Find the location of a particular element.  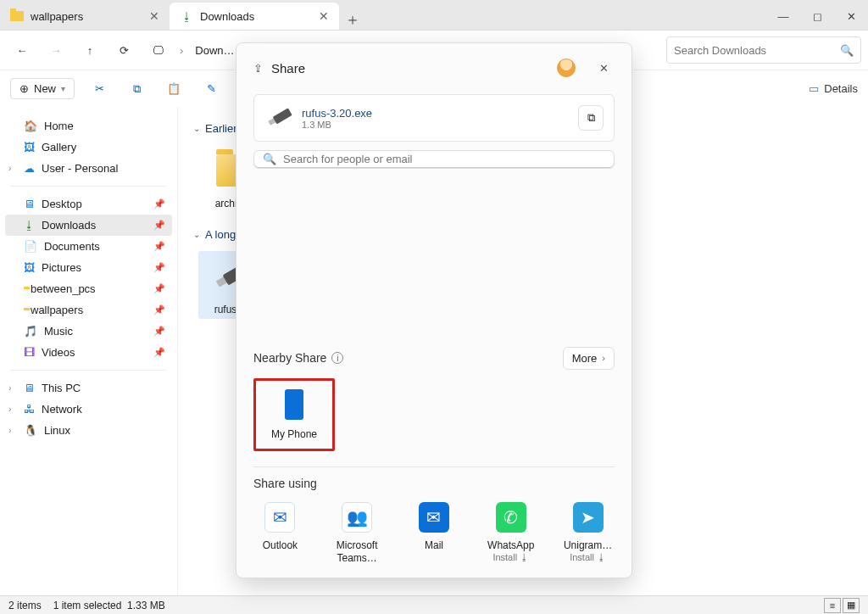

new-label: New is located at coordinates (45, 88).